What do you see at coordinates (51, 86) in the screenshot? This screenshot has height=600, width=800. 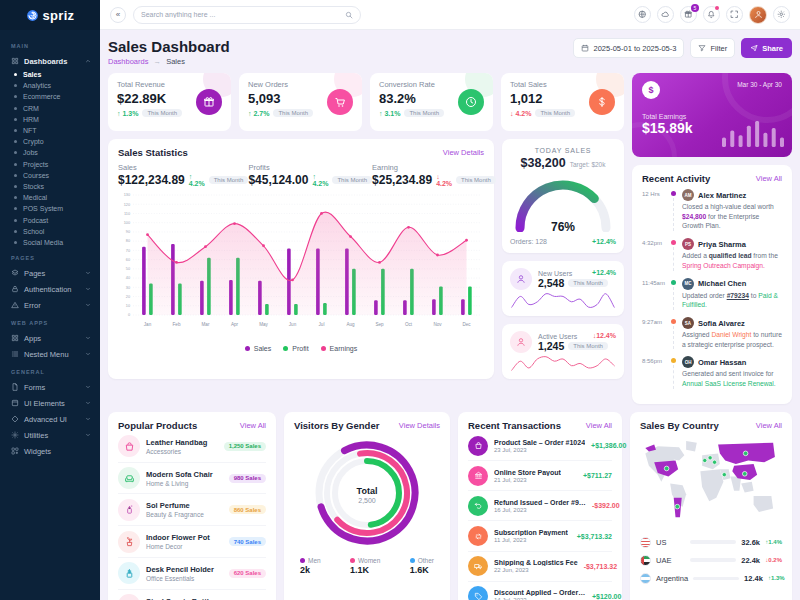 I see `sidebar-subitem: Analytics` at bounding box center [51, 86].